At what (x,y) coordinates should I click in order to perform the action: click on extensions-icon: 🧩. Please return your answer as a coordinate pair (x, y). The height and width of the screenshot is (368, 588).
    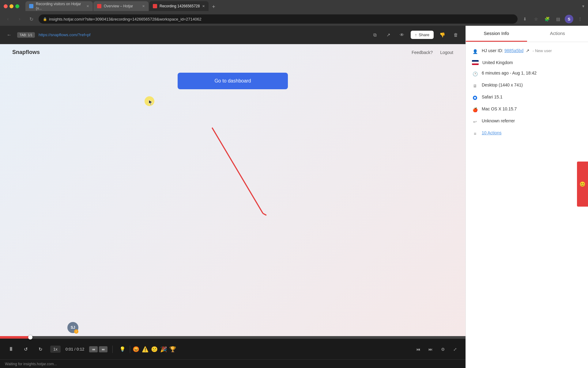
    Looking at the image, I should click on (547, 19).